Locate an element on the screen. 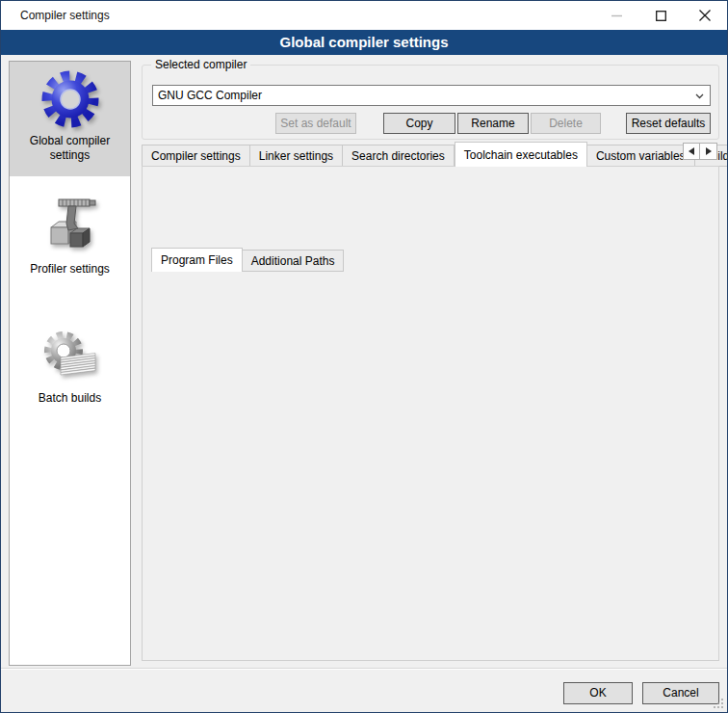  set-as-default-button: Set as default is located at coordinates (316, 123).